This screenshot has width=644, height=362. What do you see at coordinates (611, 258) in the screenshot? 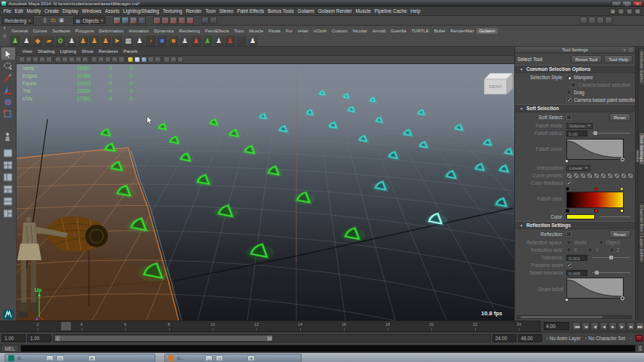
I see `tolerance-slider` at bounding box center [611, 258].